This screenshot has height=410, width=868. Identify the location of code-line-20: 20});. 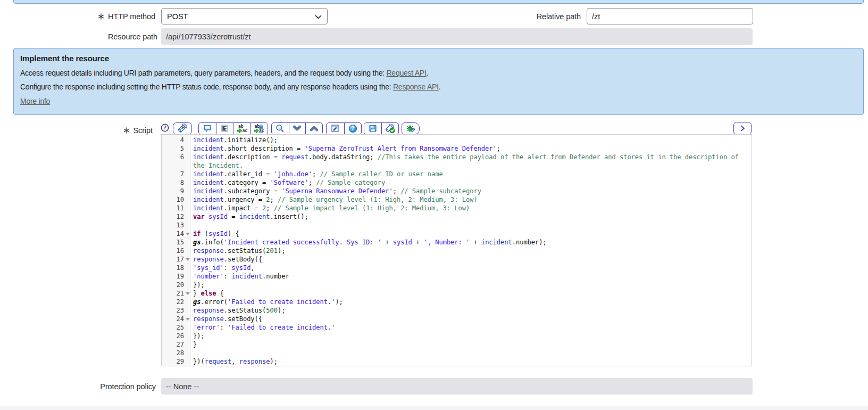
(456, 285).